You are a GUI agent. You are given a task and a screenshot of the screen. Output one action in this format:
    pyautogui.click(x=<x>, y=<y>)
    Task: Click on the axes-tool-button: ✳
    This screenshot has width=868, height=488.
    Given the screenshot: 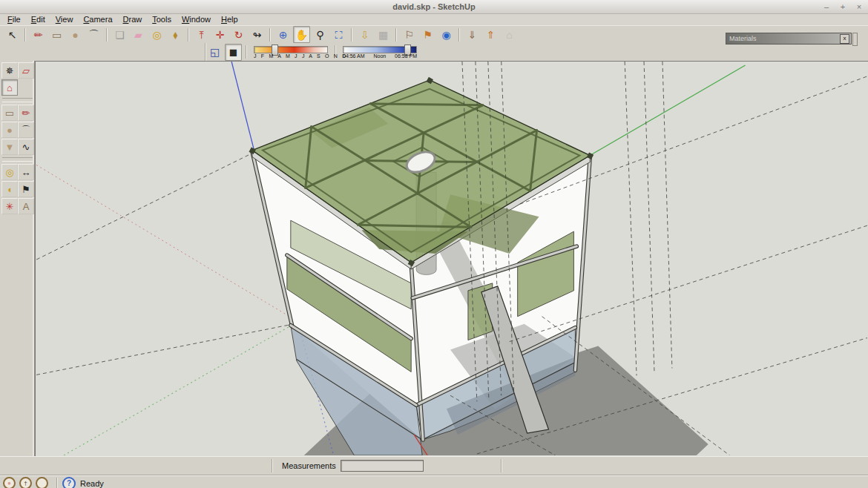 What is the action you would take?
    pyautogui.click(x=10, y=206)
    